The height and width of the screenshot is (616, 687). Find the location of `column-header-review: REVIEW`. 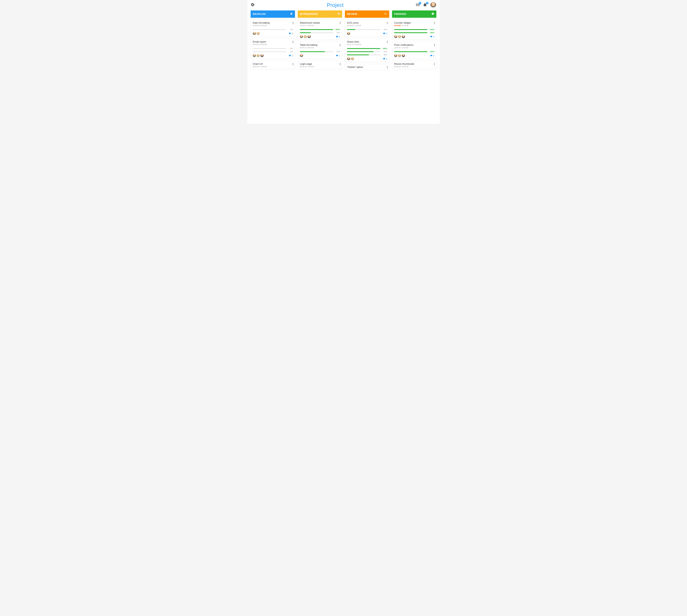

column-header-review: REVIEW is located at coordinates (367, 14).